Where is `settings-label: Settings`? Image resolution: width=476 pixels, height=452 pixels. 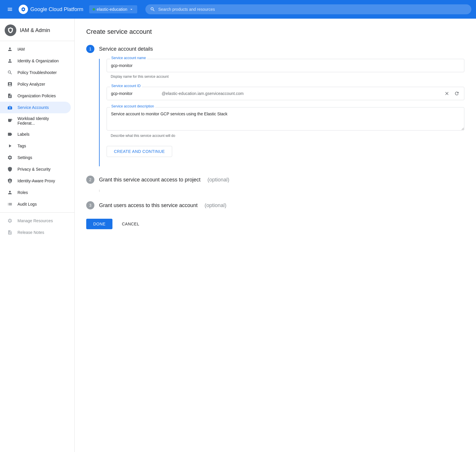
settings-label: Settings is located at coordinates (25, 158).